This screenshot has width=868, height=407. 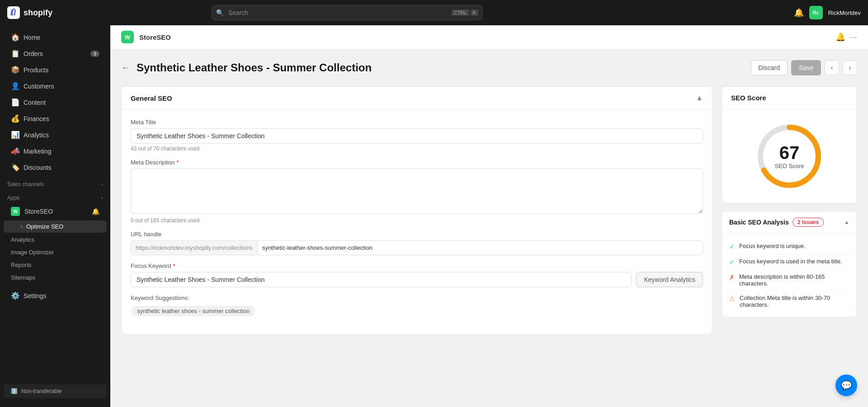 I want to click on app-header-actions: 🔔 ⋯, so click(x=846, y=37).